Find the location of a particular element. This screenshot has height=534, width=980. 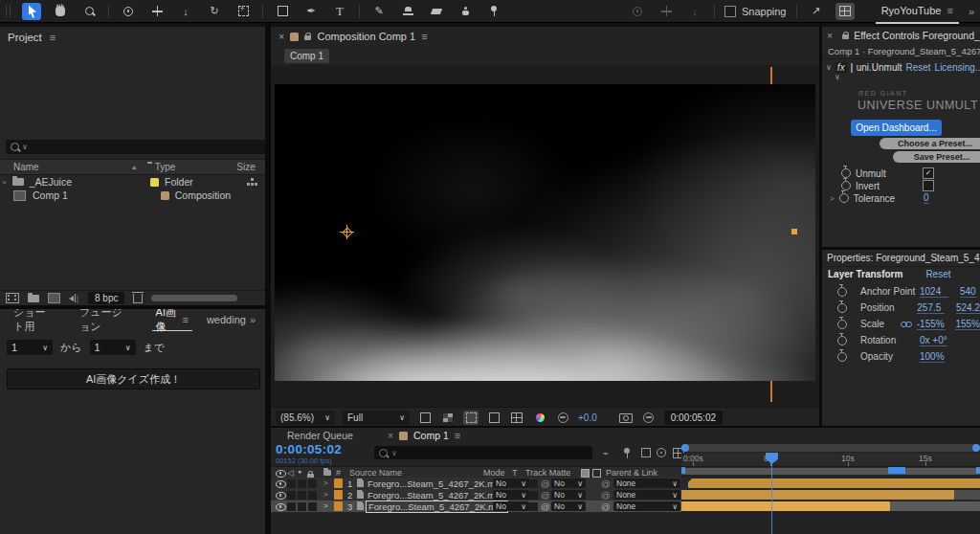

project-row-comp1: Comp 1 Composition is located at coordinates (132, 195).